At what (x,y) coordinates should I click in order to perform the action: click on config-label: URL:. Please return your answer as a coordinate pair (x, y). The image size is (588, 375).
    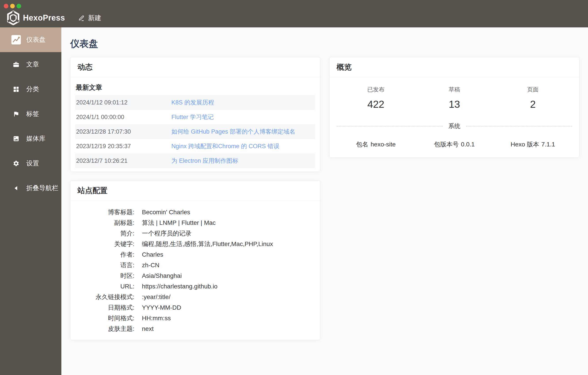
    Looking at the image, I should click on (106, 286).